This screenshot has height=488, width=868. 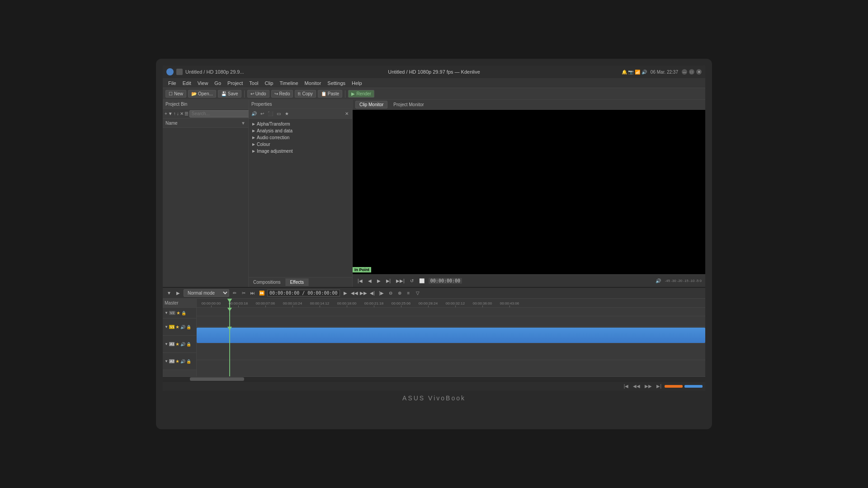 What do you see at coordinates (379, 281) in the screenshot?
I see `play-button: ▶` at bounding box center [379, 281].